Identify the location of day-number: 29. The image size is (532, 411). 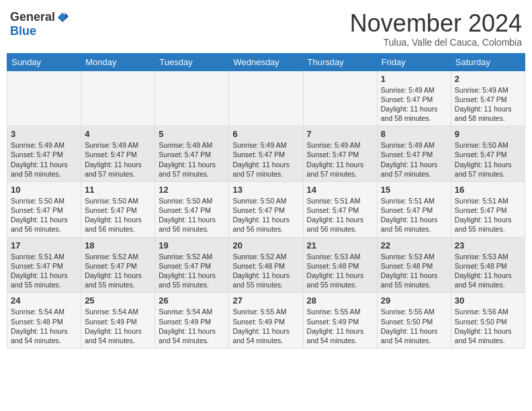
(414, 301).